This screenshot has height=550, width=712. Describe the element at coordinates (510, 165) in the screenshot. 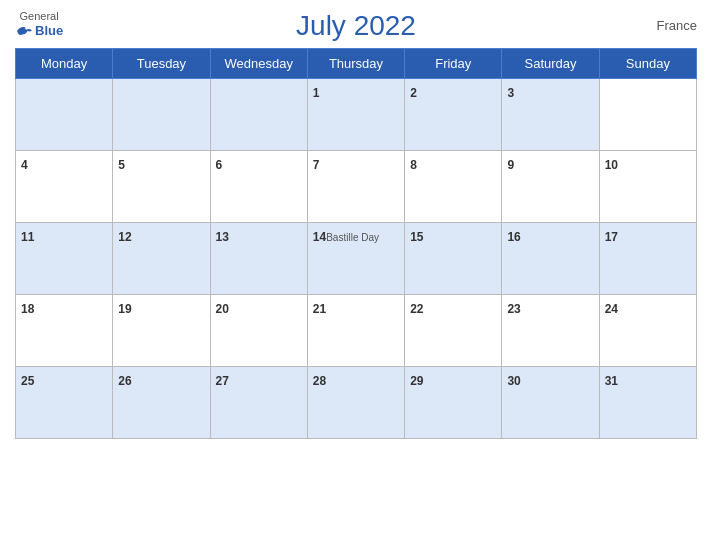

I see `day-number: 9` at that location.